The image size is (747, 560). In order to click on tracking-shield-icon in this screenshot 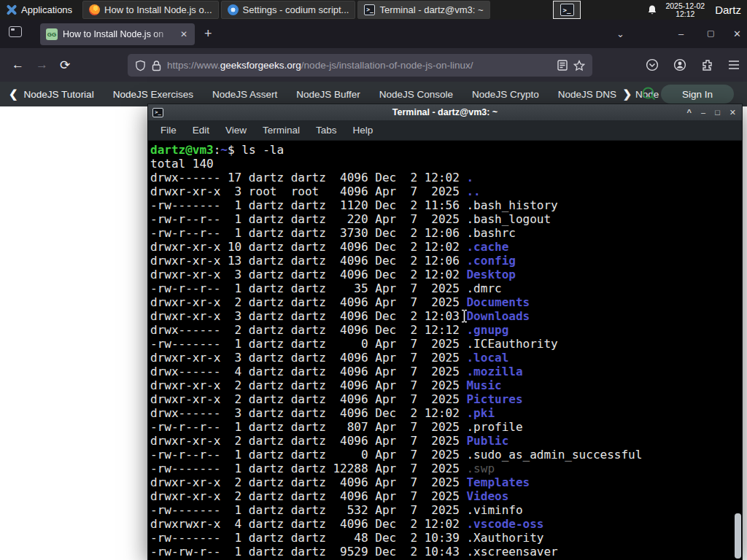, I will do `click(140, 66)`.